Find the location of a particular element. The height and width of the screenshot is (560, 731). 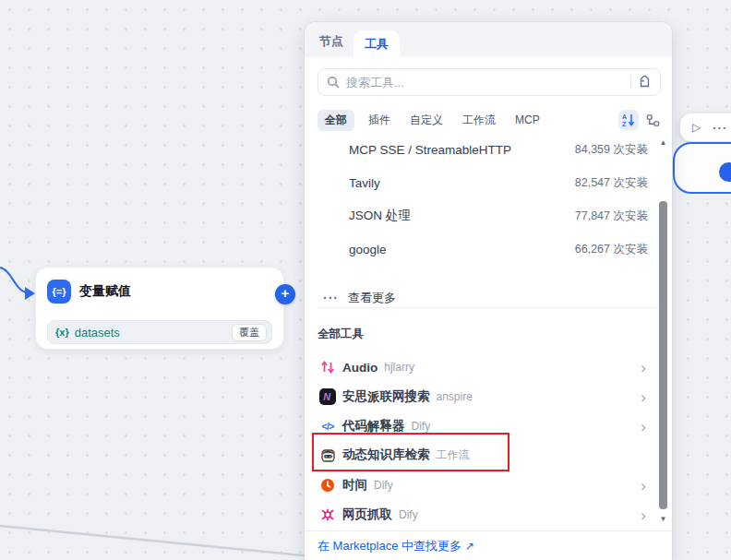

trending-name: Tavily is located at coordinates (461, 183).